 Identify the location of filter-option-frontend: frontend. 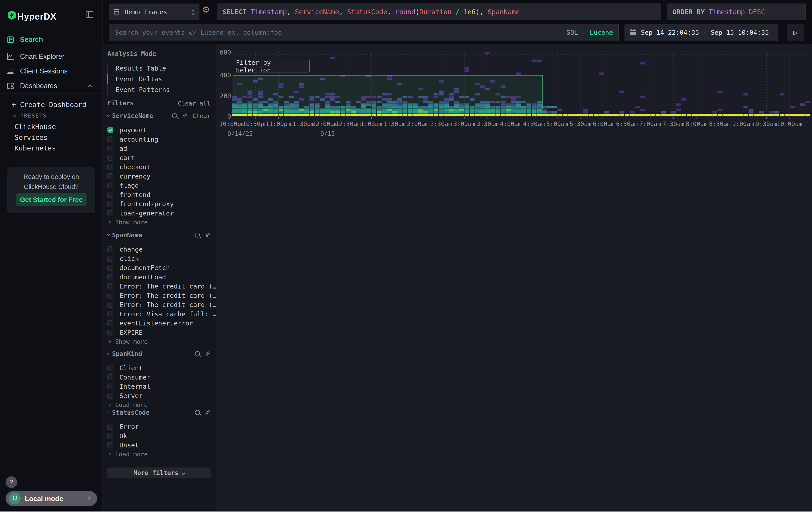
(162, 195).